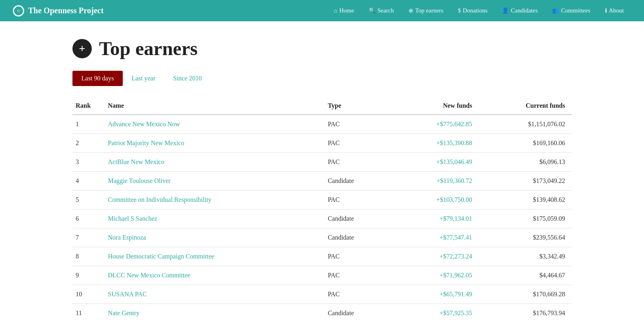 The height and width of the screenshot is (320, 644). Describe the element at coordinates (525, 181) in the screenshot. I see `cell-current-funds: $173,049.22` at that location.